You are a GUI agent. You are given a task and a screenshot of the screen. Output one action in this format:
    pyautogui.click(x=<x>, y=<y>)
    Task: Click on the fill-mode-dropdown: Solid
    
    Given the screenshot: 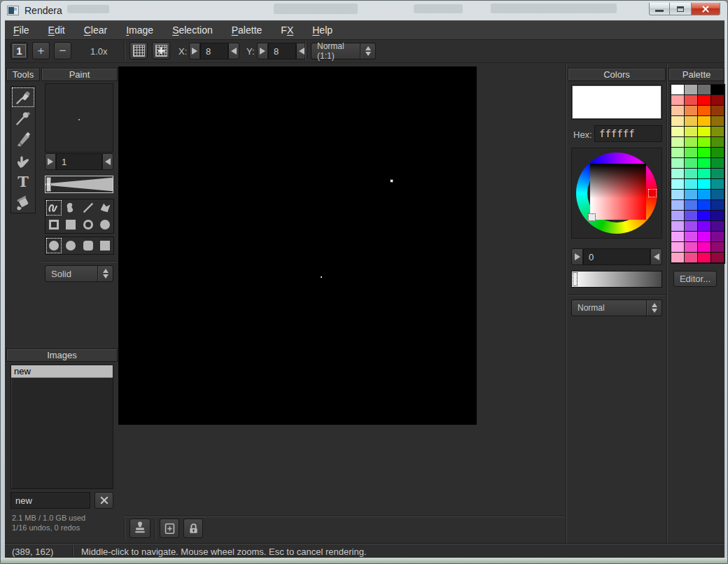 What is the action you would take?
    pyautogui.click(x=79, y=274)
    